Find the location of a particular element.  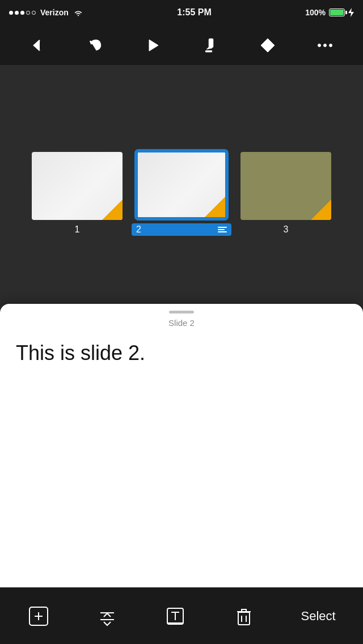

more-button is located at coordinates (325, 45).